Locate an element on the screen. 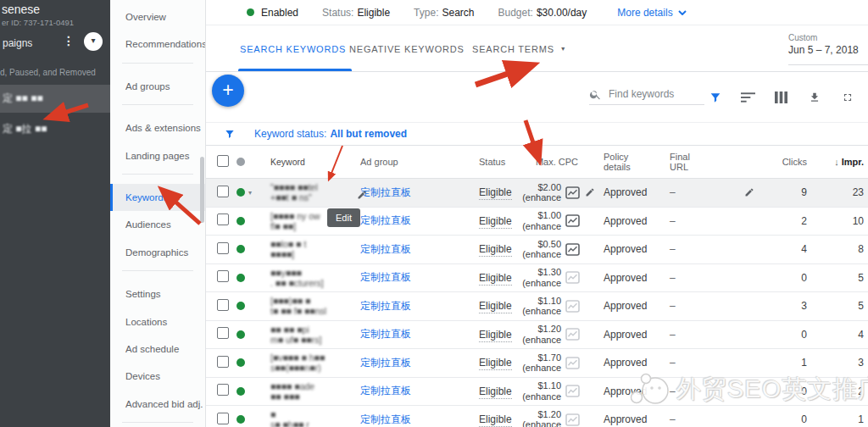 This screenshot has height=427, width=868. keyword-cell: ■s■ ■h■■ r is located at coordinates (310, 419).